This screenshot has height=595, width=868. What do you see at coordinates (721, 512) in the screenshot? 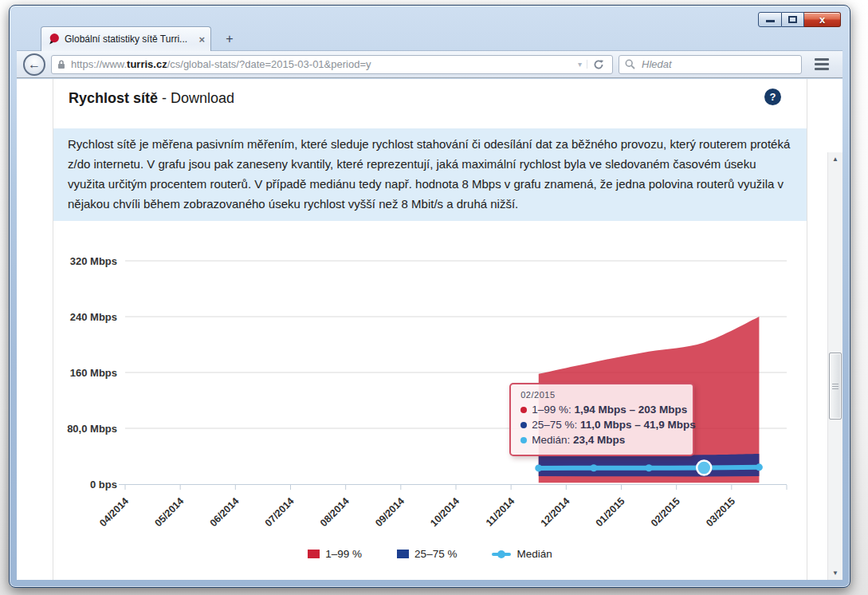
I see `svg-text: 03/2015` at bounding box center [721, 512].